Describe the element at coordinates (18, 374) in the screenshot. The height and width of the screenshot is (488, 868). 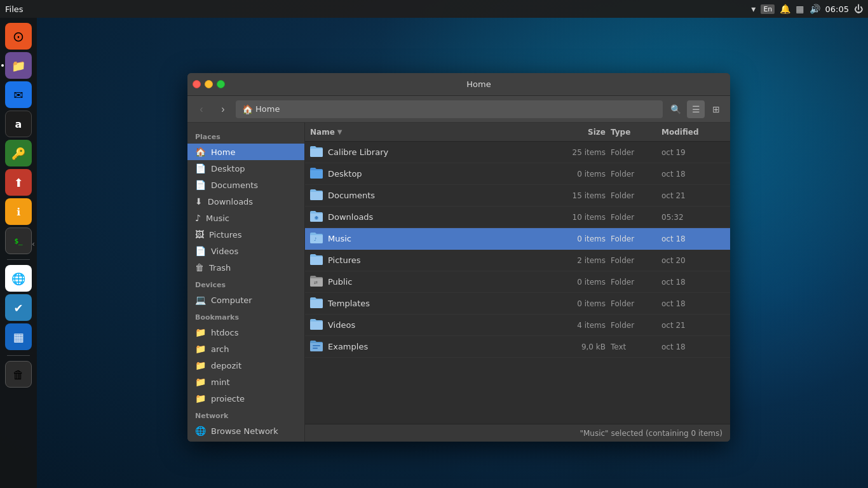
I see `dock-item-trash: 🗑` at that location.